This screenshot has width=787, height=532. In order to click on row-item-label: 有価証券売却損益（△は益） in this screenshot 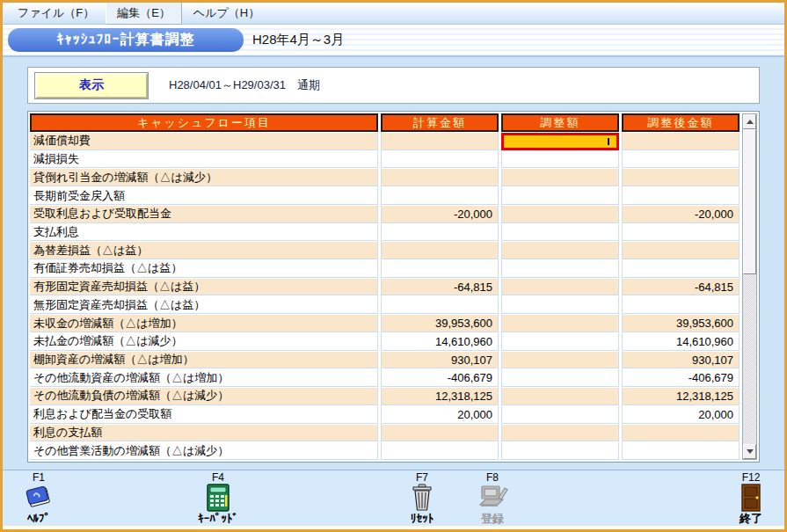, I will do `click(204, 269)`.